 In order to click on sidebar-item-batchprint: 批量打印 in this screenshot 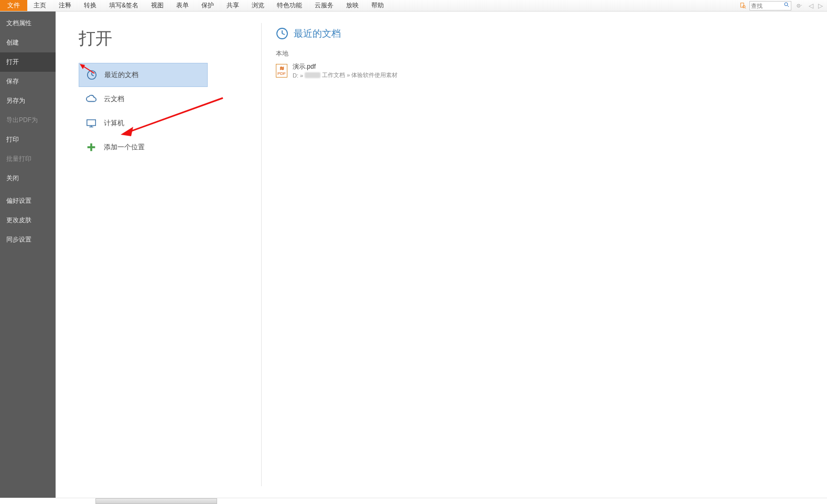, I will do `click(28, 159)`.